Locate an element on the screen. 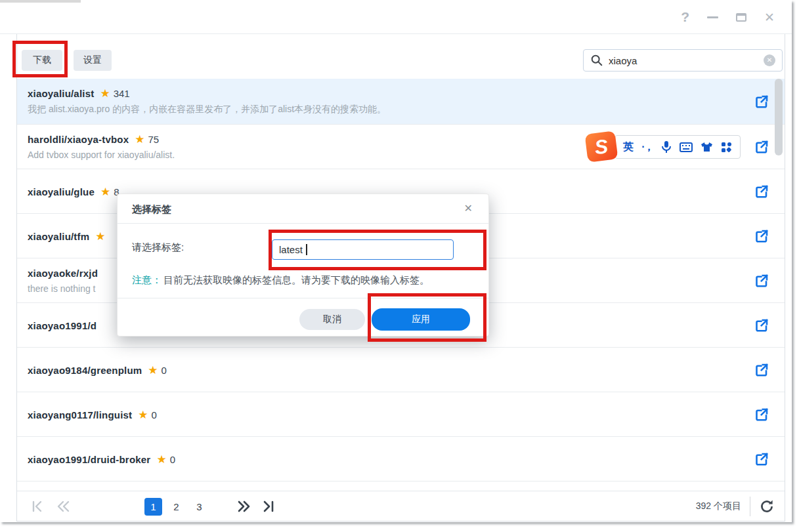  page-first-icon is located at coordinates (38, 506).